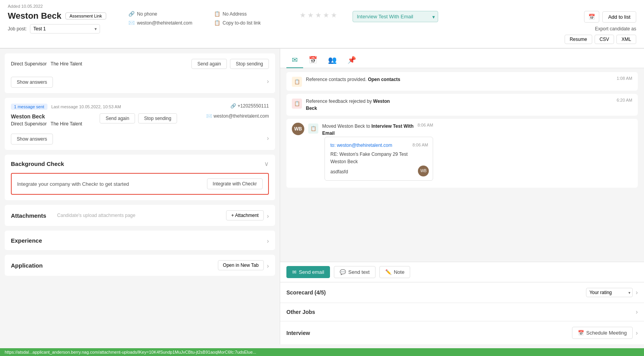 The height and width of the screenshot is (356, 644). What do you see at coordinates (609, 293) in the screenshot?
I see `your-rating-select: Your rating` at bounding box center [609, 293].